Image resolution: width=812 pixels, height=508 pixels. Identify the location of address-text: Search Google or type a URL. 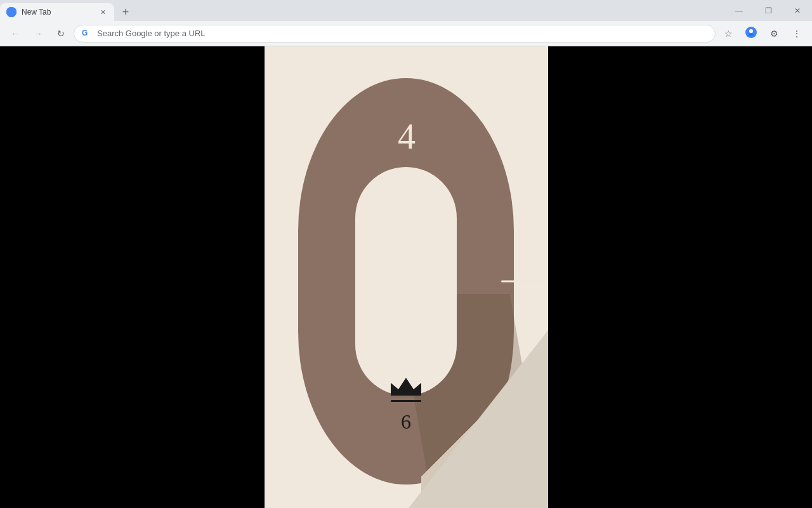
(402, 33).